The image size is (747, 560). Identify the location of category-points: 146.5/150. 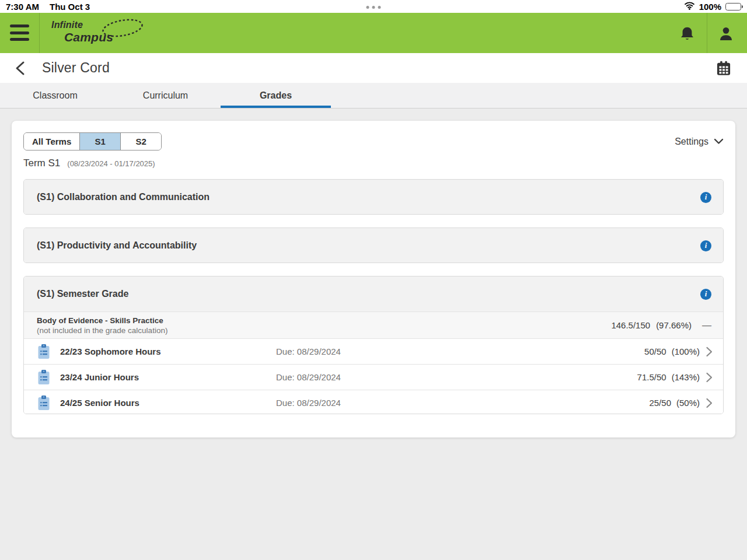
(630, 326).